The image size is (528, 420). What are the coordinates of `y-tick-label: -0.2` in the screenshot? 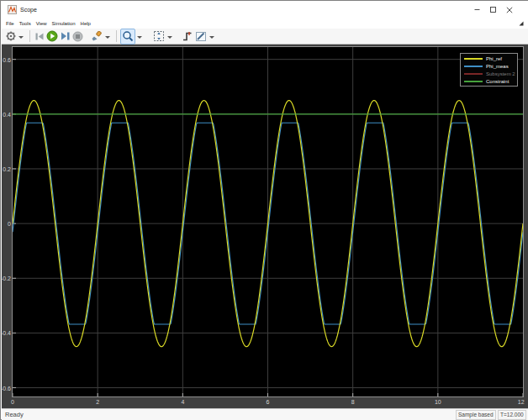 It's located at (6, 279).